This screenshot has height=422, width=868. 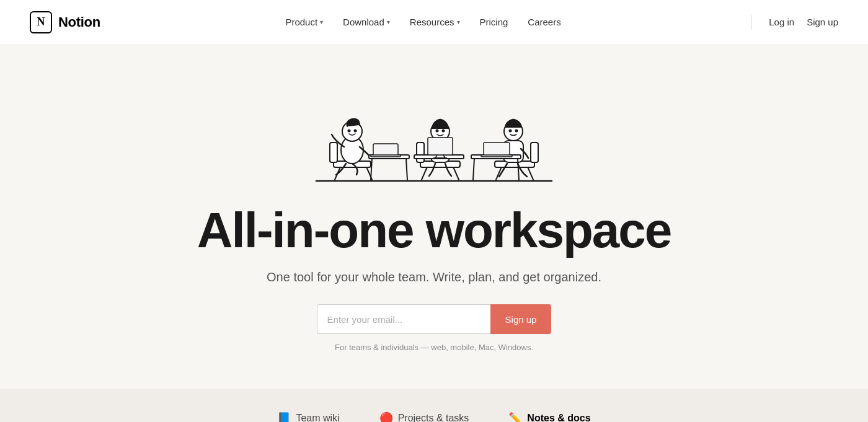 I want to click on logo-letter: N, so click(x=41, y=22).